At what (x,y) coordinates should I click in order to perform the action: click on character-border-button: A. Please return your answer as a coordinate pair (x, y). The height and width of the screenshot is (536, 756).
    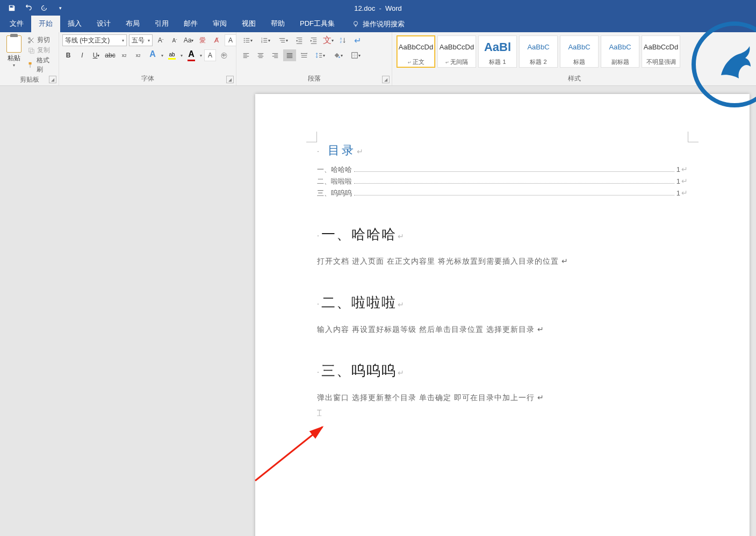
    Looking at the image, I should click on (231, 40).